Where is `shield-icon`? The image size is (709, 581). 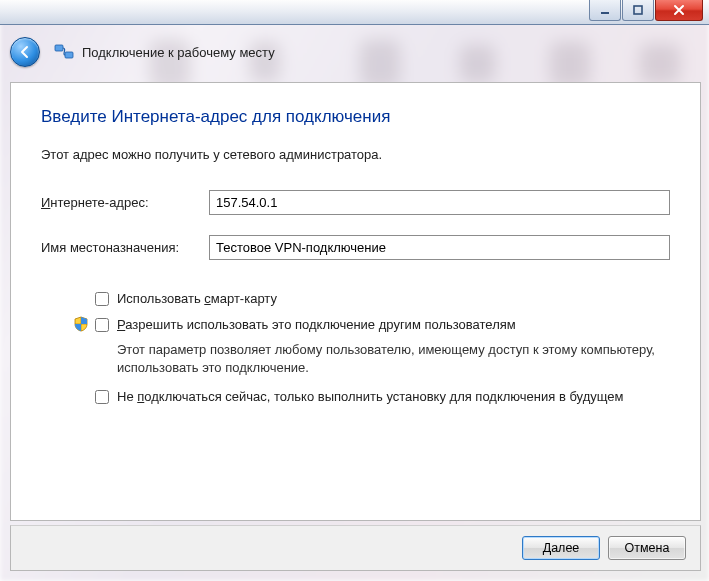
shield-icon is located at coordinates (81, 324).